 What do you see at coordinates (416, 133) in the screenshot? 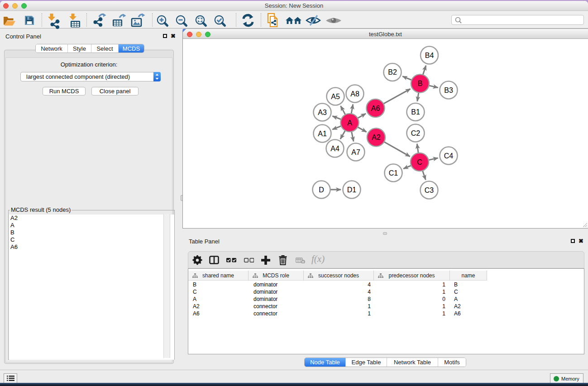
I see `svg-text: C2` at bounding box center [416, 133].